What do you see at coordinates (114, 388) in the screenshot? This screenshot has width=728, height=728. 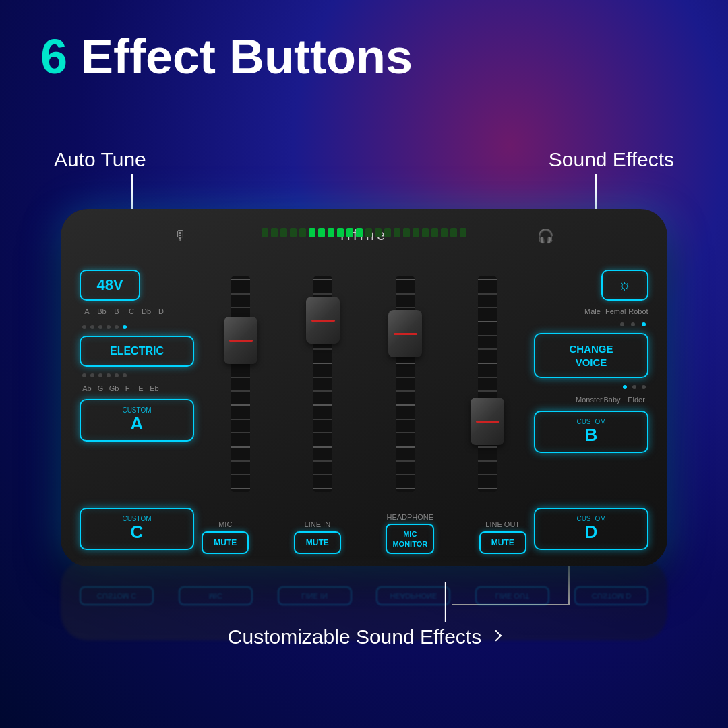 I see `note-label: Gb` at bounding box center [114, 388].